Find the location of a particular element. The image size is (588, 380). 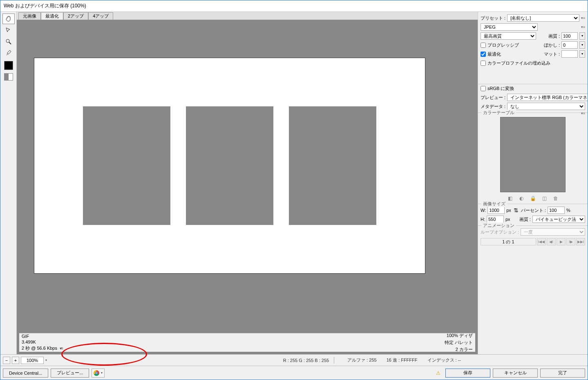

hand-tool is located at coordinates (9, 19).